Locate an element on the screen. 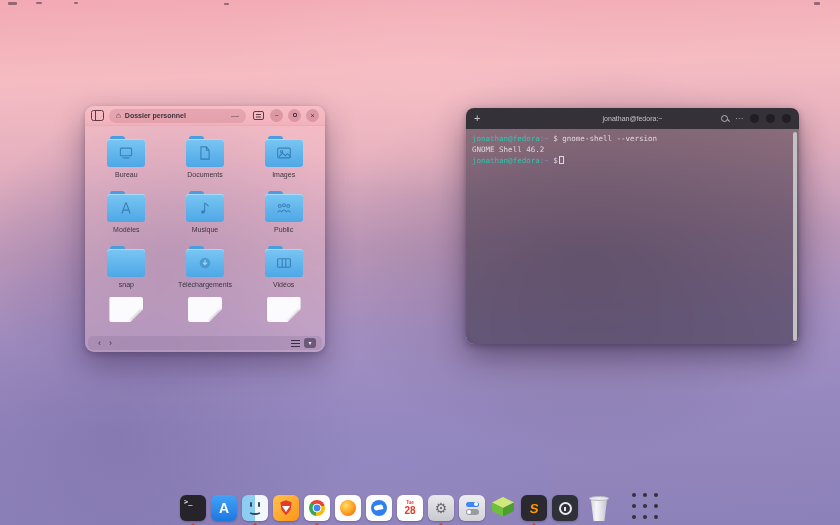 The height and width of the screenshot is (525, 840). document-glyph is located at coordinates (204, 154).